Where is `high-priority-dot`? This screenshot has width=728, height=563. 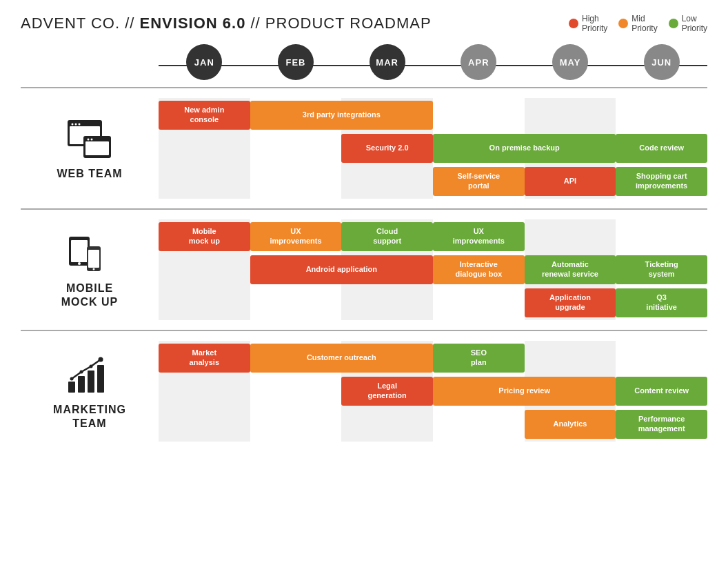
high-priority-dot is located at coordinates (574, 23).